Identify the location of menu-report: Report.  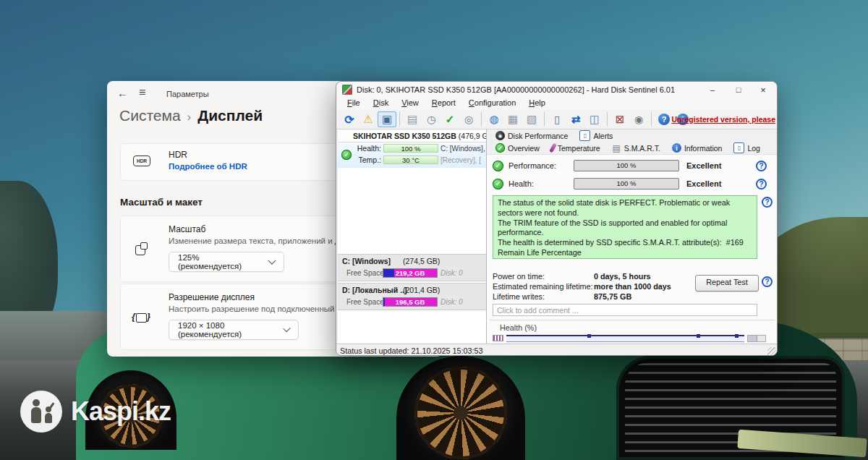
(444, 104).